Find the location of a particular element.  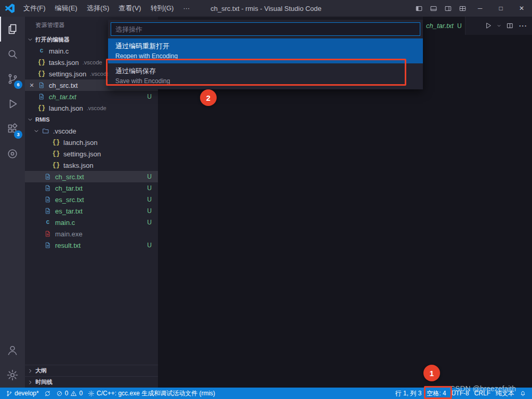

toggle-primary-sidebar-icon is located at coordinates (419, 8).